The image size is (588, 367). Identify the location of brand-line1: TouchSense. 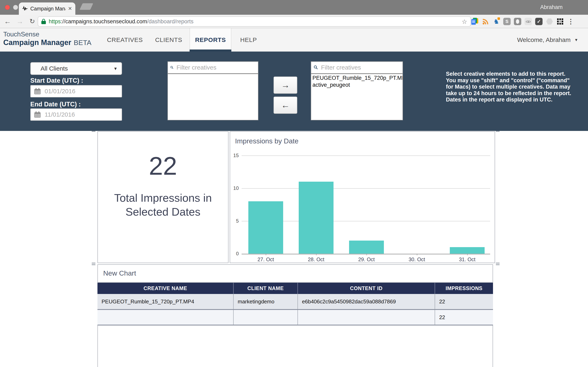
(47, 34).